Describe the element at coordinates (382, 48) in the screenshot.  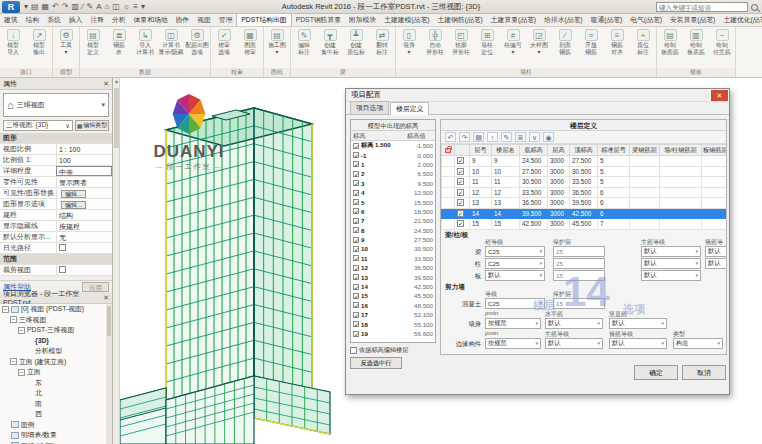
I see `ribbon-button: ⇄翻转 标注` at that location.